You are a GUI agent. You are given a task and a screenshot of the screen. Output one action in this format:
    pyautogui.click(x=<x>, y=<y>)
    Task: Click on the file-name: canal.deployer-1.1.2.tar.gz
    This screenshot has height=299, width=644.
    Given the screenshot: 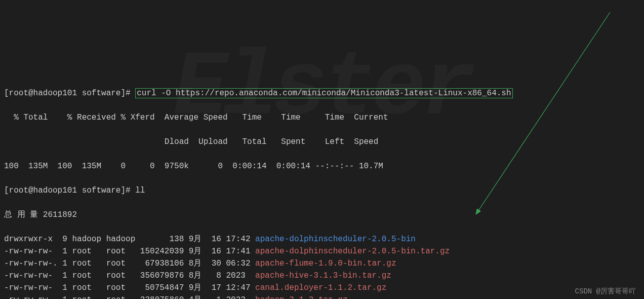 What is the action you would take?
    pyautogui.click(x=321, y=288)
    